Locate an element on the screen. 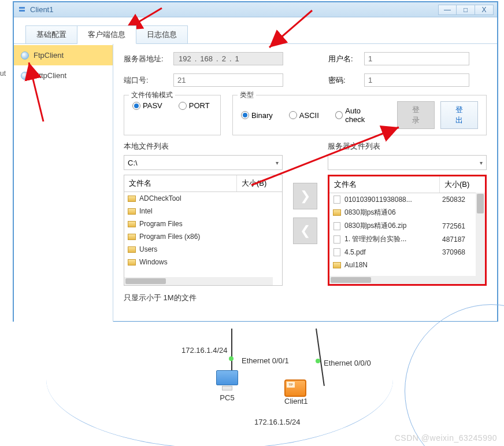 The height and width of the screenshot is (446, 504). table-row: Program Files (x86) is located at coordinates (203, 237).